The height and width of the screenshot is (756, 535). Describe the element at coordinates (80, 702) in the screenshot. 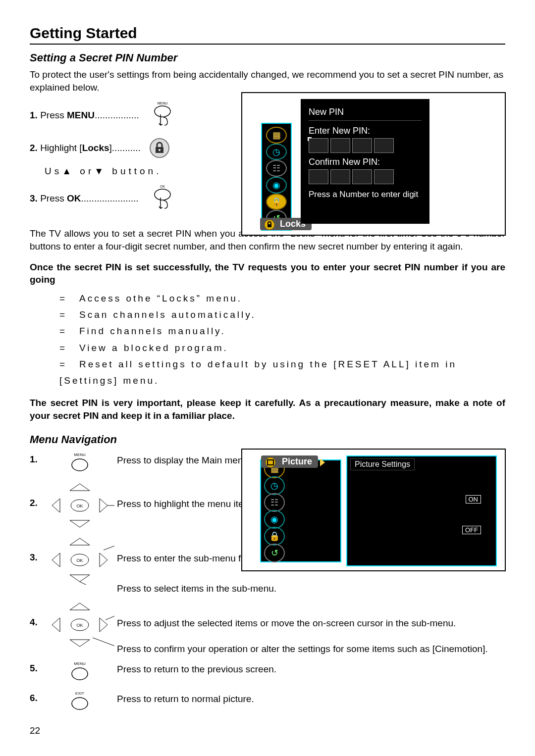

I see `exit-icon: EXIT` at that location.